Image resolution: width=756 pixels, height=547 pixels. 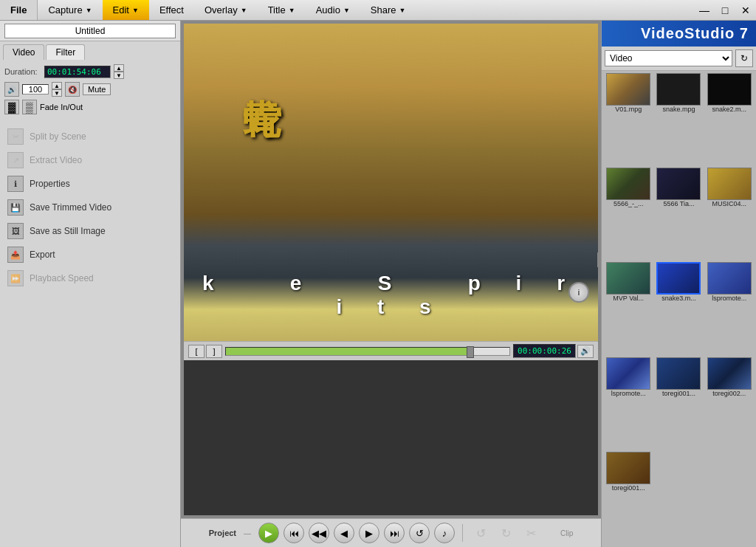 What do you see at coordinates (226, 10) in the screenshot?
I see `menu-overlay: Overlay▼` at bounding box center [226, 10].